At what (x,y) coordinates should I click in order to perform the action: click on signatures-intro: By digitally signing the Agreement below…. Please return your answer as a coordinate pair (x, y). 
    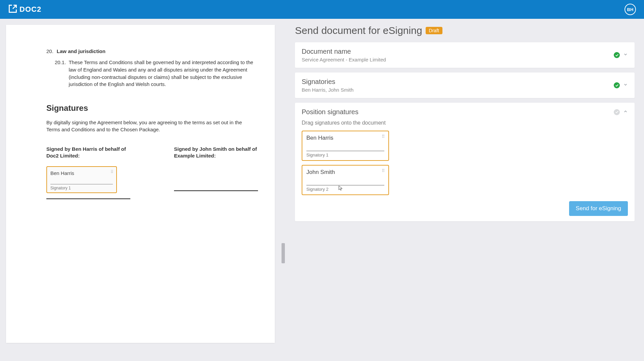
    Looking at the image, I should click on (147, 126).